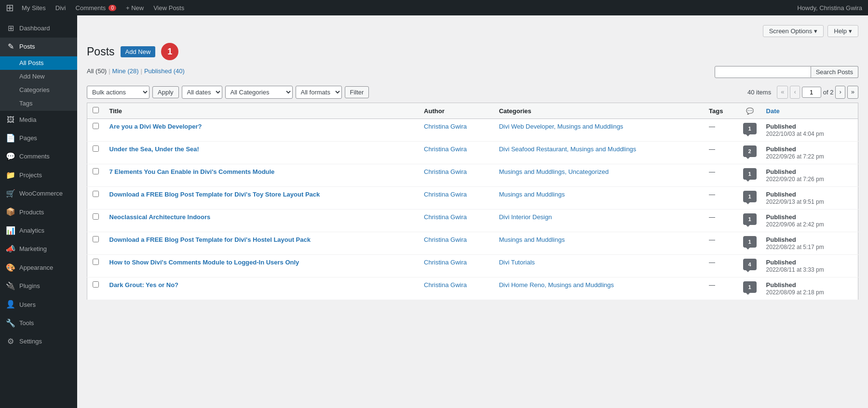 Image resolution: width=868 pixels, height=408 pixels. Describe the element at coordinates (795, 247) in the screenshot. I see `date-value: 2022/08/22 at 5:17 pm` at that location.